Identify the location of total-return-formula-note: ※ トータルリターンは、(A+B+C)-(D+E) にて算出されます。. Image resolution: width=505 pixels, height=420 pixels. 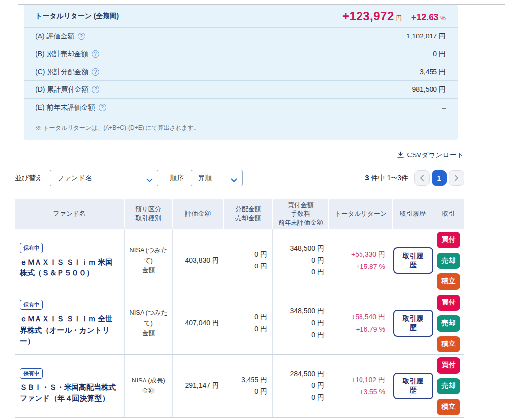
(117, 128).